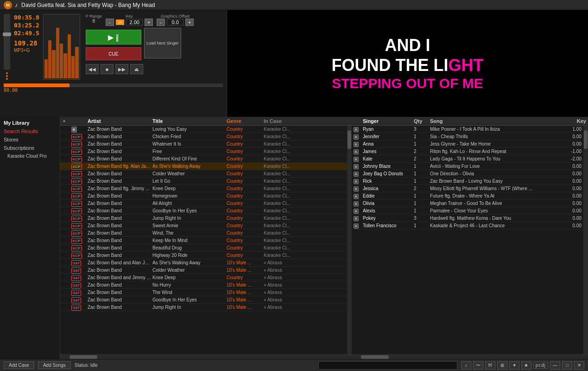  Describe the element at coordinates (468, 211) in the screenshot. I see `queue-row: K Alexis 1 Parmalee - Close Your Eyes 0.…` at that location.